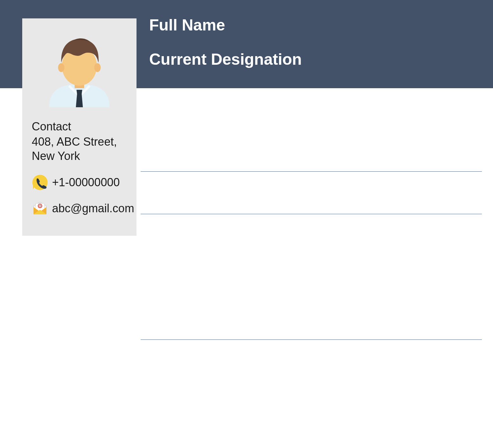 The image size is (493, 448). What do you see at coordinates (86, 182) in the screenshot?
I see `phone-value: +1-00000000` at bounding box center [86, 182].